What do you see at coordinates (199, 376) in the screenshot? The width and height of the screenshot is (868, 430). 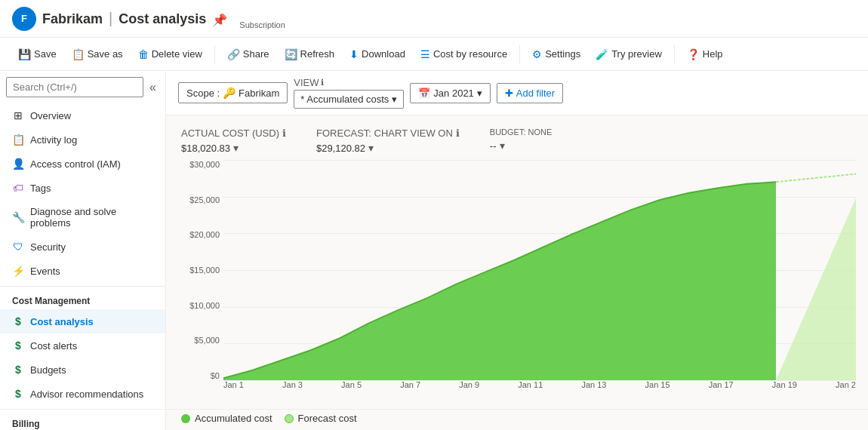 I see `y-label-0: $0` at bounding box center [199, 376].